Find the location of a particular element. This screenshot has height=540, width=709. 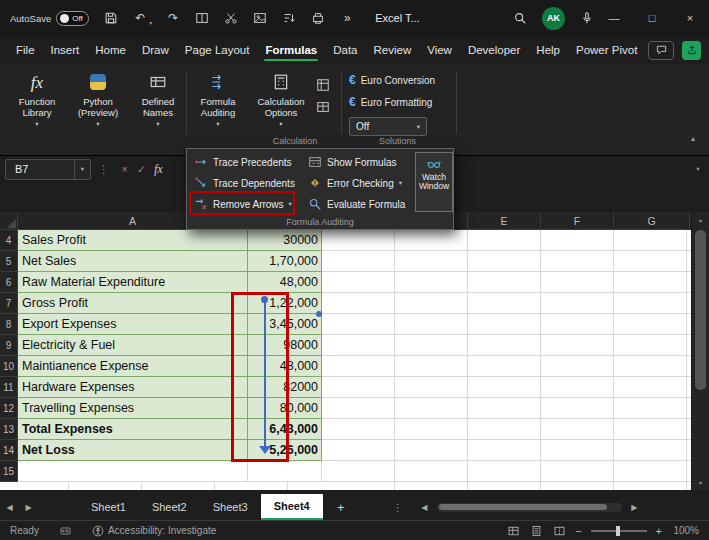

name-box: B7 ▾ is located at coordinates (48, 170).